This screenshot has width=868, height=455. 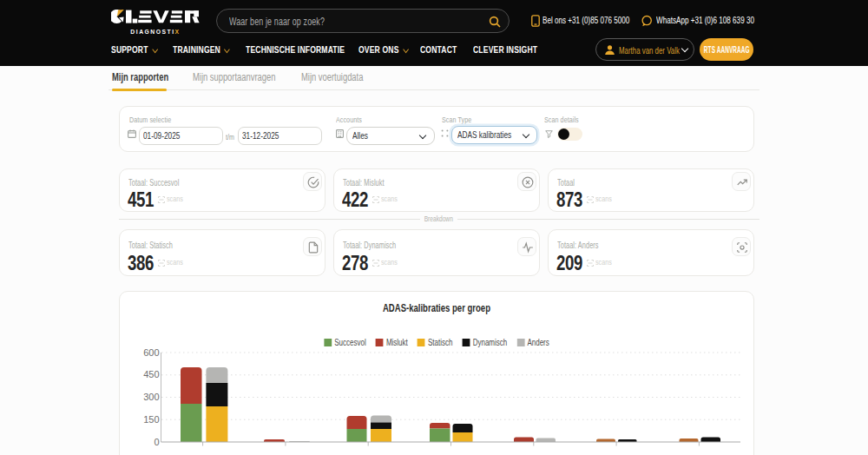 I want to click on svg-text: 600, so click(x=151, y=353).